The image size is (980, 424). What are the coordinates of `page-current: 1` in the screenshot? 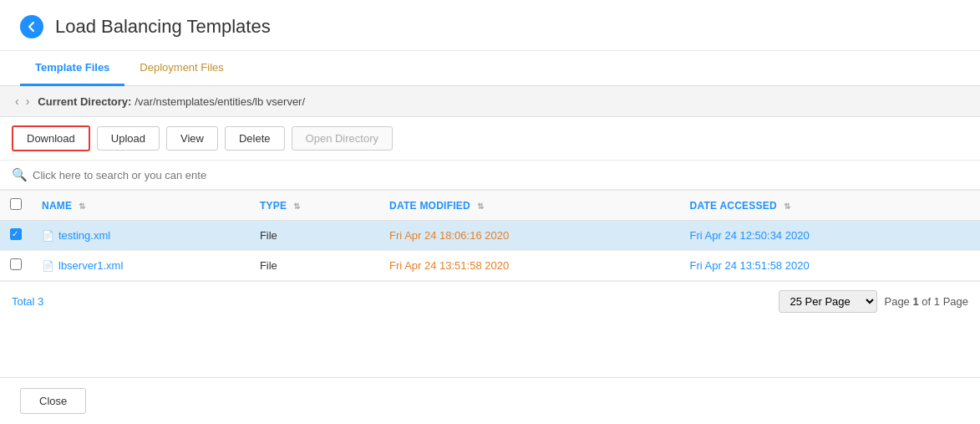 It's located at (916, 301).